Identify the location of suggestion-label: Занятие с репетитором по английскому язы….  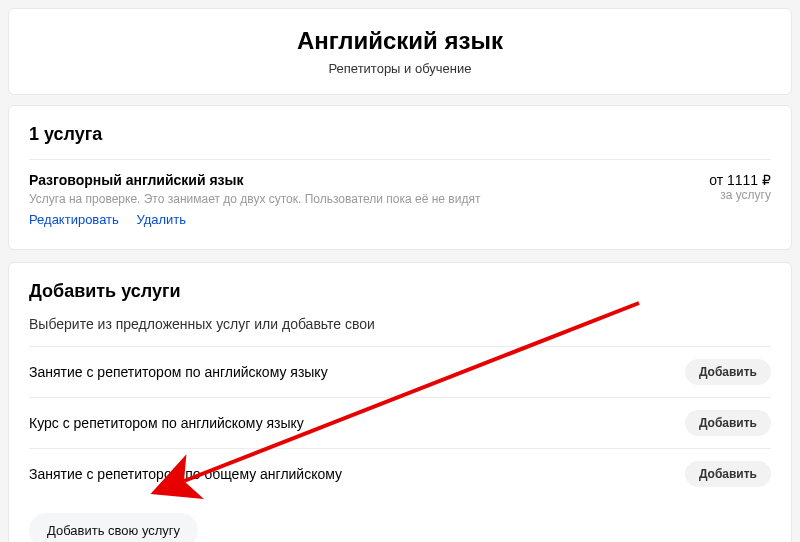
(178, 372).